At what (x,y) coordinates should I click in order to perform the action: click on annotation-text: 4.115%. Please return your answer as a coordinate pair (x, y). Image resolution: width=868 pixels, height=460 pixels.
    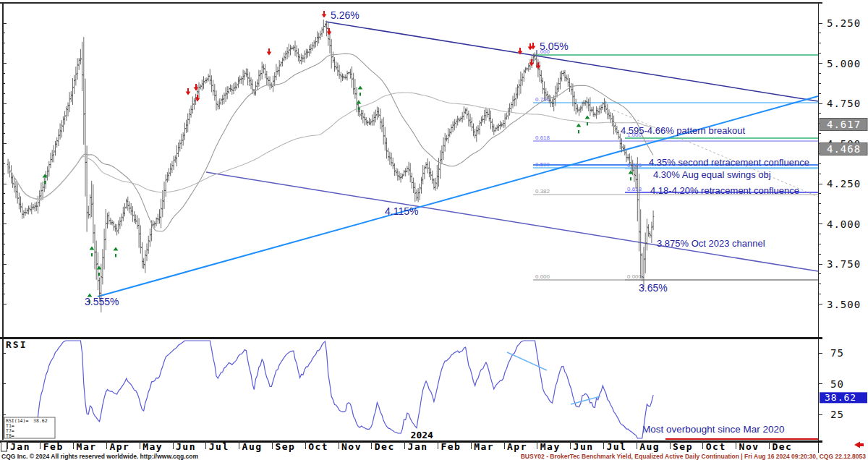
    Looking at the image, I should click on (401, 211).